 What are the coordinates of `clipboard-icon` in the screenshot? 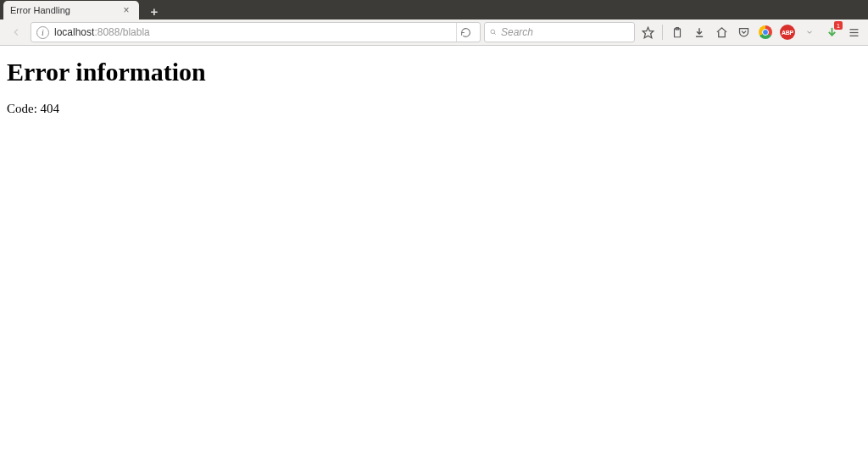 It's located at (677, 32).